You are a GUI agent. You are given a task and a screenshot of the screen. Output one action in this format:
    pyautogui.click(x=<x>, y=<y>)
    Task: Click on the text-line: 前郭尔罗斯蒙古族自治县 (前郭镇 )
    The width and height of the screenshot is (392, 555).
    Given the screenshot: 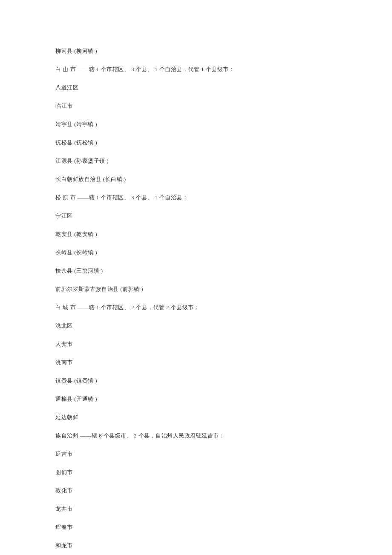 What is the action you would take?
    pyautogui.click(x=196, y=289)
    